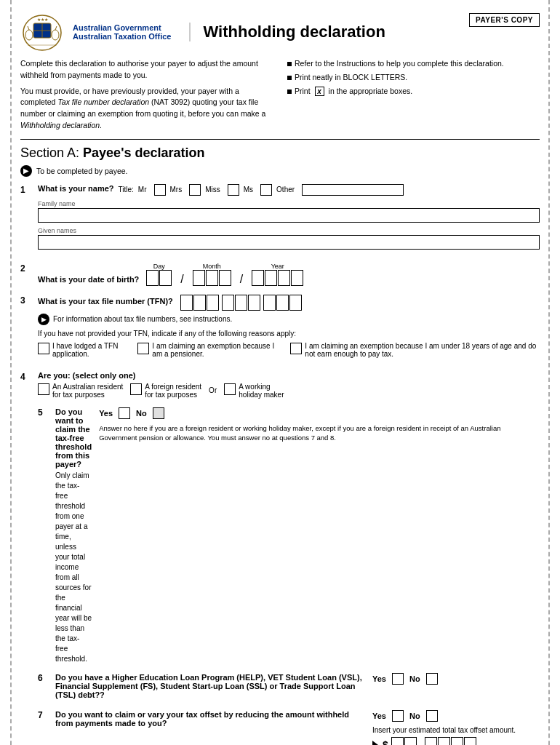  What do you see at coordinates (147, 70) in the screenshot?
I see `intro-para1: Complete this declaration to authorise y…` at bounding box center [147, 70].